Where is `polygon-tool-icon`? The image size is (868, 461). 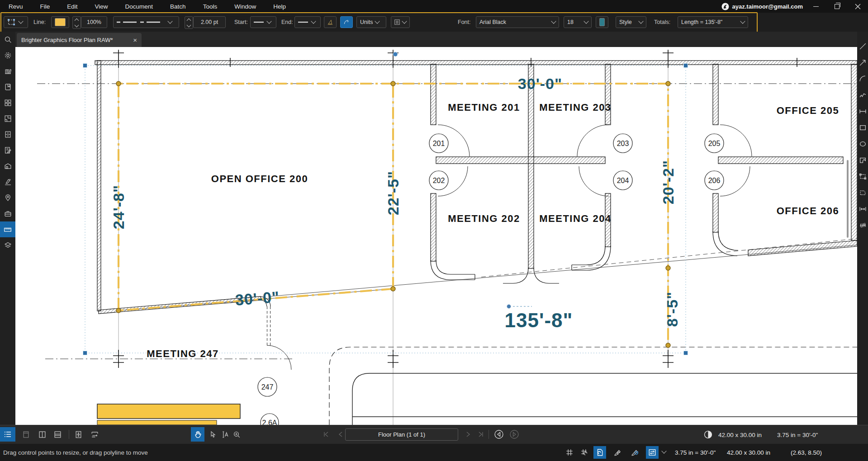 polygon-tool-icon is located at coordinates (863, 160).